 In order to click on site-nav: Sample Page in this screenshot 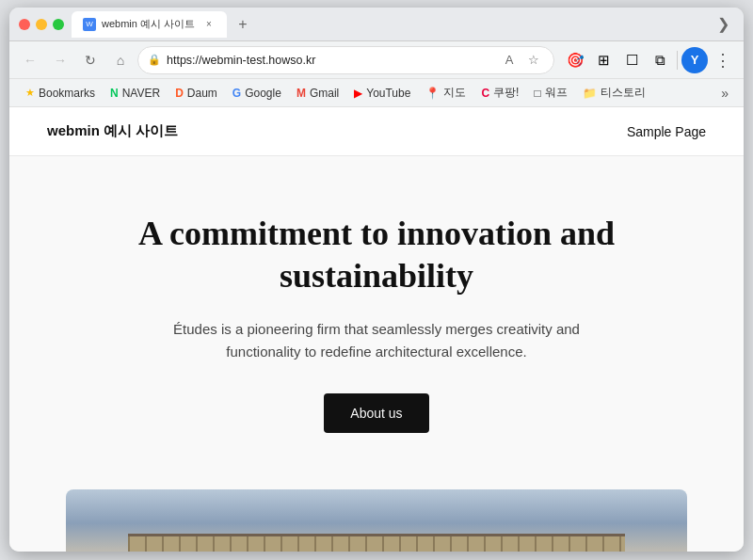, I will do `click(666, 132)`.